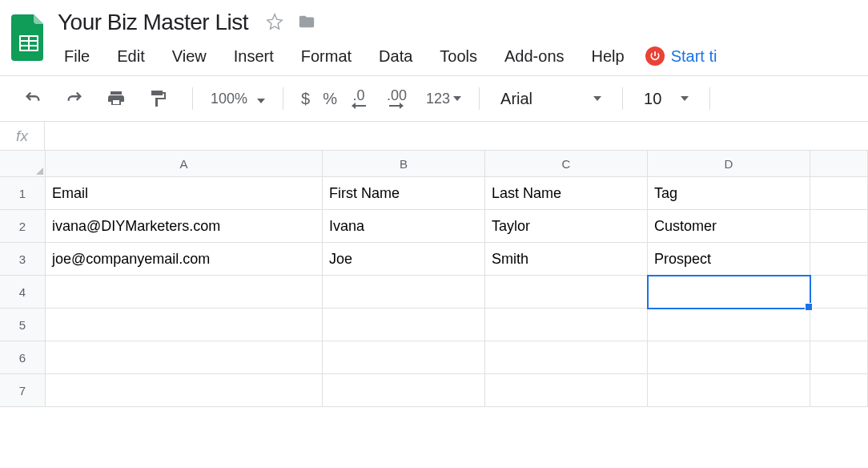 Image resolution: width=868 pixels, height=468 pixels. Describe the element at coordinates (22, 292) in the screenshot. I see `row-header-4: 4` at that location.